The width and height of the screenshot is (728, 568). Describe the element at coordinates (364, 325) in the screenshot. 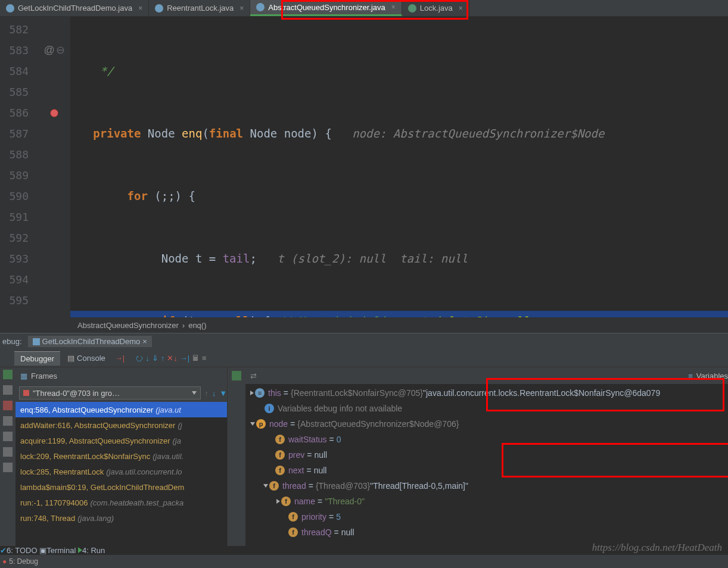

I see `breadcrumb: AbstractQueuedSynchronizer › enq()` at that location.